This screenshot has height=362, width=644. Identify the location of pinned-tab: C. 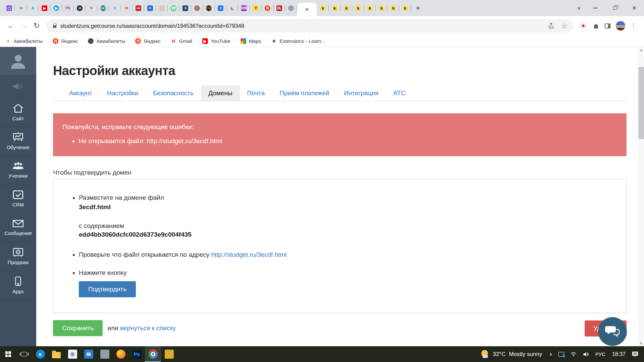
(115, 8).